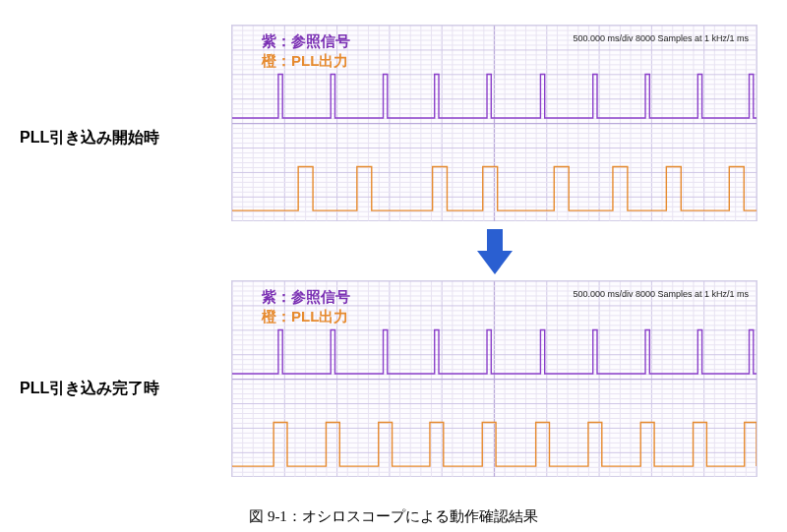 The image size is (787, 532). What do you see at coordinates (394, 517) in the screenshot?
I see `figure-caption: 図 9-1：オシロスコープによる動作確認結果` at bounding box center [394, 517].